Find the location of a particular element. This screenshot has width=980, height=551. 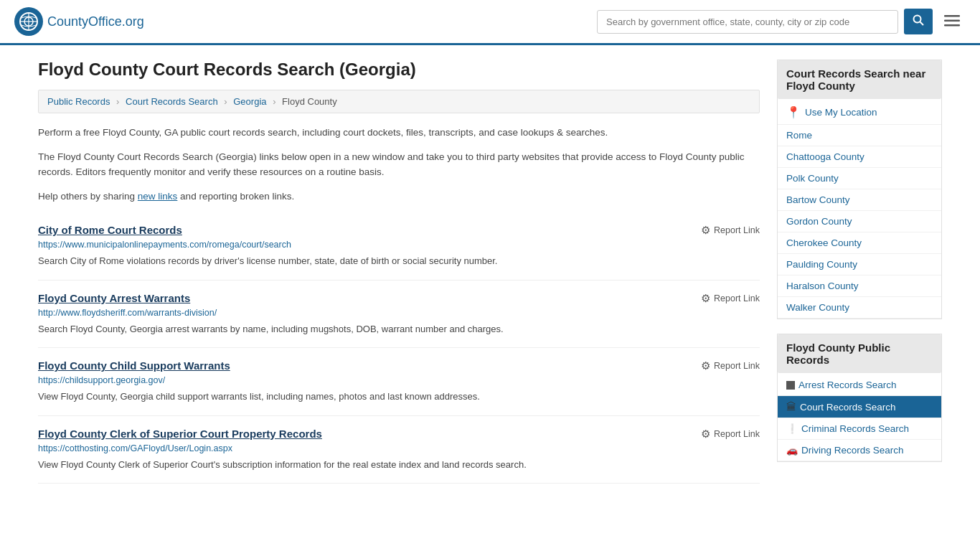

square-icon is located at coordinates (791, 385).